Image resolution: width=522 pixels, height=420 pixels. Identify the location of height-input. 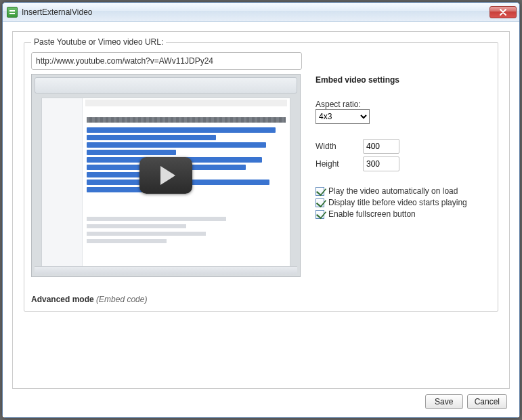
(381, 164).